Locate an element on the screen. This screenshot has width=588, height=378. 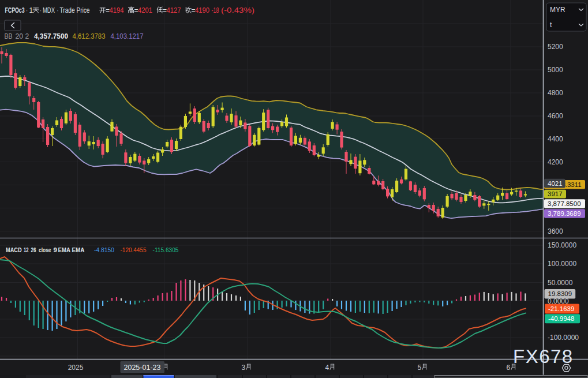
svg-text: 4127 is located at coordinates (174, 10).